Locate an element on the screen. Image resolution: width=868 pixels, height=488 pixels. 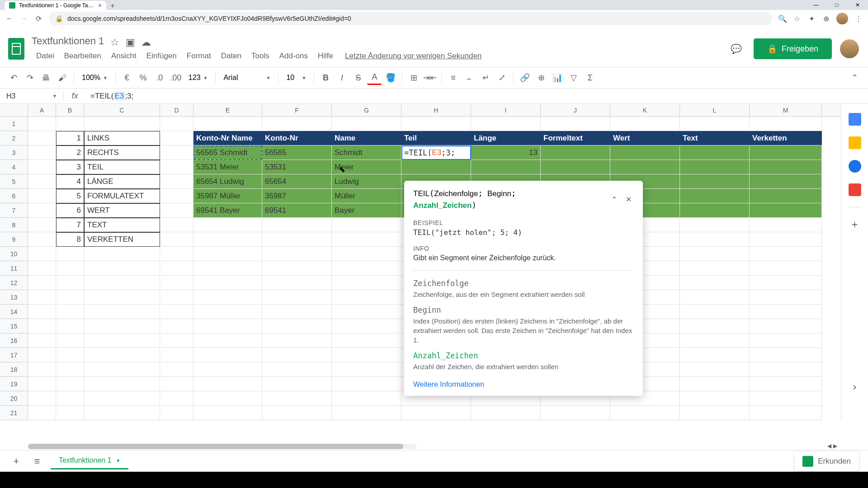
cell-B16 is located at coordinates (70, 341).